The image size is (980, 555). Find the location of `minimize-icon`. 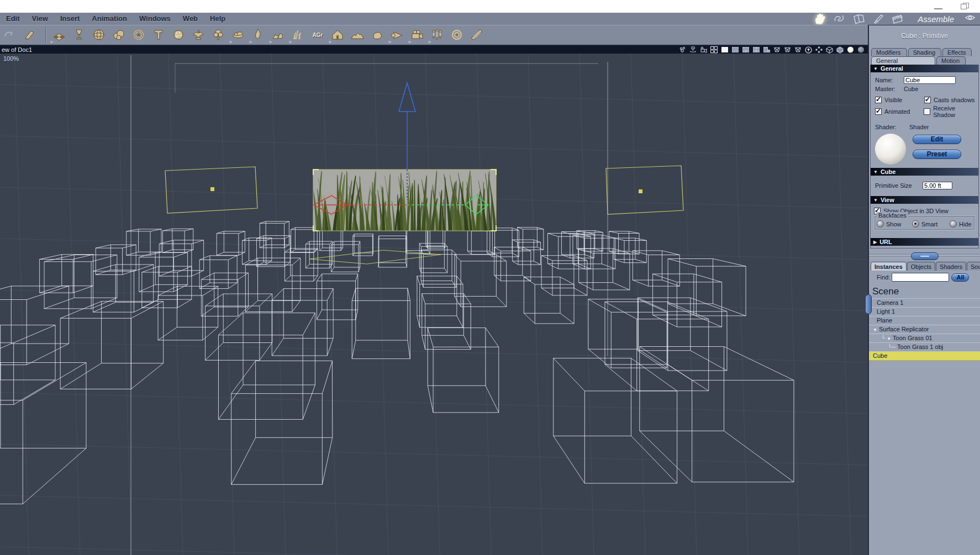

minimize-icon is located at coordinates (938, 6).